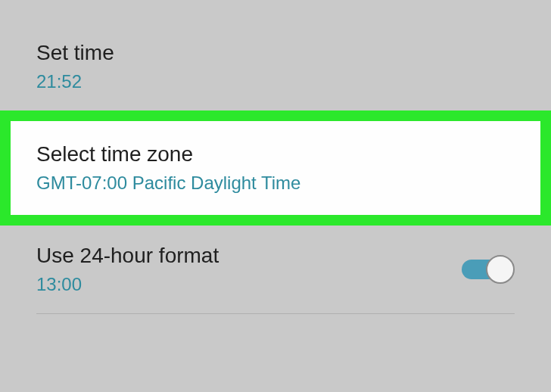  What do you see at coordinates (276, 11) in the screenshot?
I see `top-spacer` at bounding box center [276, 11].